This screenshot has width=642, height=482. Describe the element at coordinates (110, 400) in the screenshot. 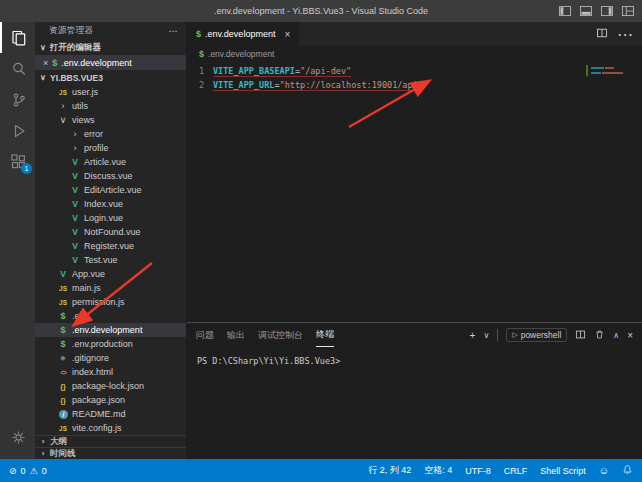

I see `tree-item-package.json: {}package.json` at that location.